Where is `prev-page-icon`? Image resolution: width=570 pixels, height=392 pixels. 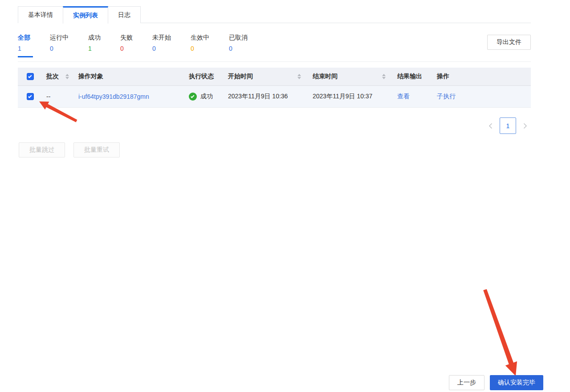
prev-page-icon is located at coordinates (491, 126).